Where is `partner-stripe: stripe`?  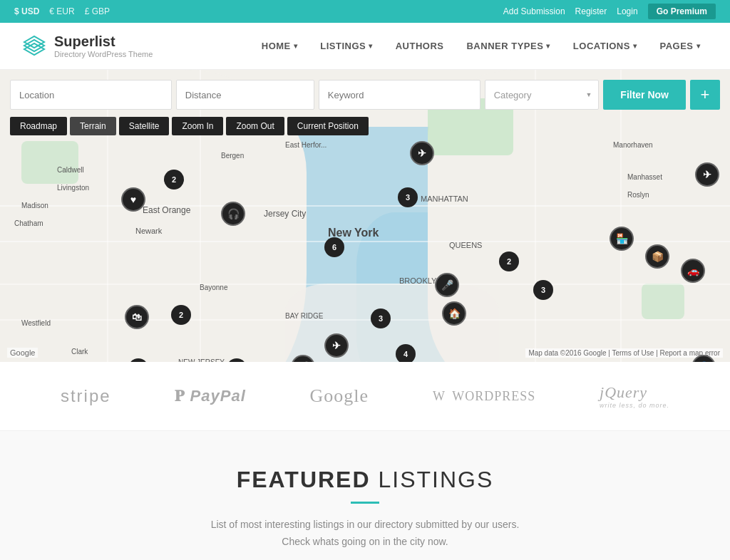
partner-stripe: stripe is located at coordinates (86, 396).